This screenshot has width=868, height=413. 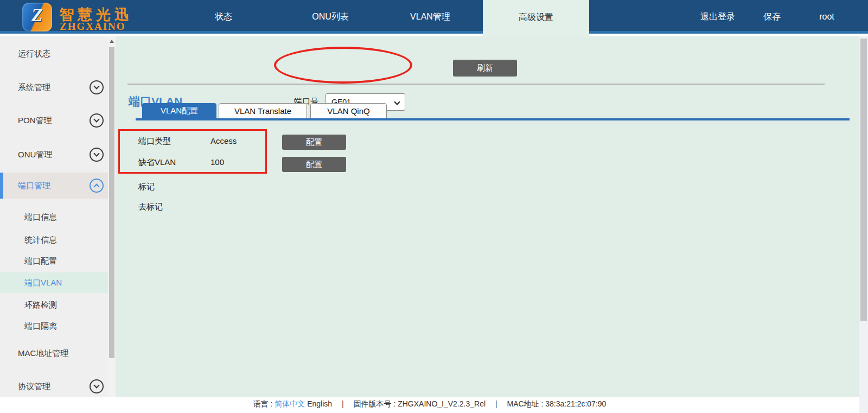 I want to click on mac-address-value: 38:3a:21:2c:07:90, so click(x=576, y=404).